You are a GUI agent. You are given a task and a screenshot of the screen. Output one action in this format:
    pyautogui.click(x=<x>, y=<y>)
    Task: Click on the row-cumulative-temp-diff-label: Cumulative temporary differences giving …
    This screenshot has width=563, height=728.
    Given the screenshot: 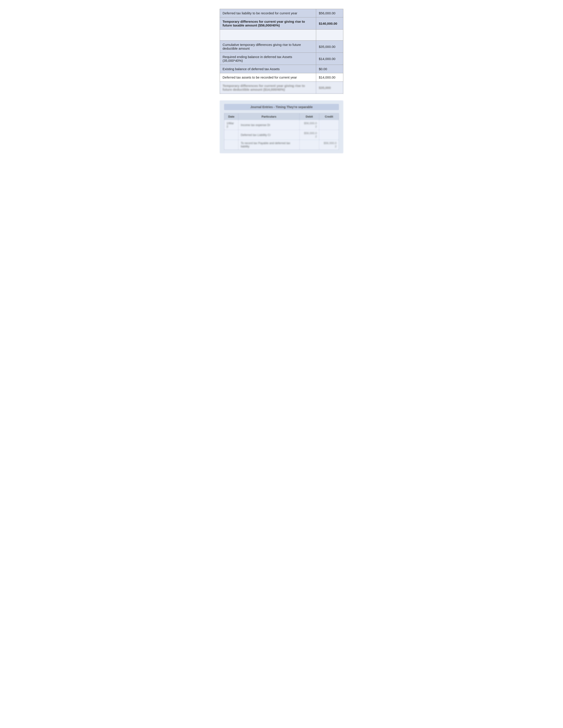 What is the action you would take?
    pyautogui.click(x=268, y=47)
    